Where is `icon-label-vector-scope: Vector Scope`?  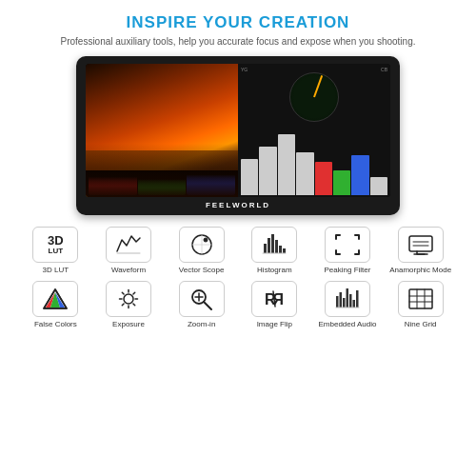 icon-label-vector-scope: Vector Scope is located at coordinates (202, 270).